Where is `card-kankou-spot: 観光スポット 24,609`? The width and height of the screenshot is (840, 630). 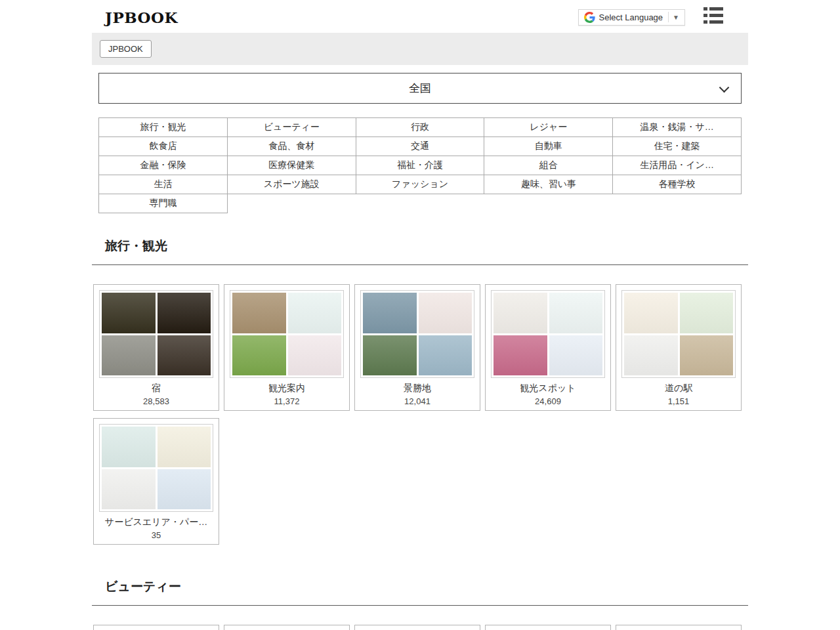
card-kankou-spot: 観光スポット 24,609 is located at coordinates (548, 348).